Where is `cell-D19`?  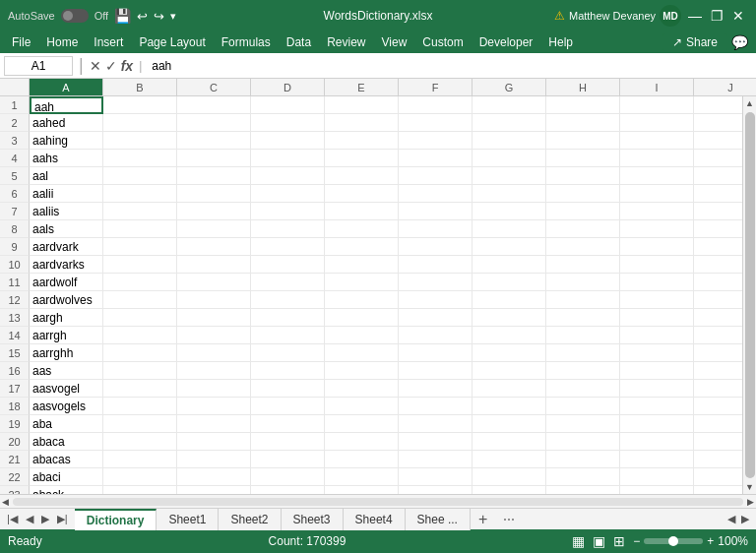
cell-D19 is located at coordinates (287, 424).